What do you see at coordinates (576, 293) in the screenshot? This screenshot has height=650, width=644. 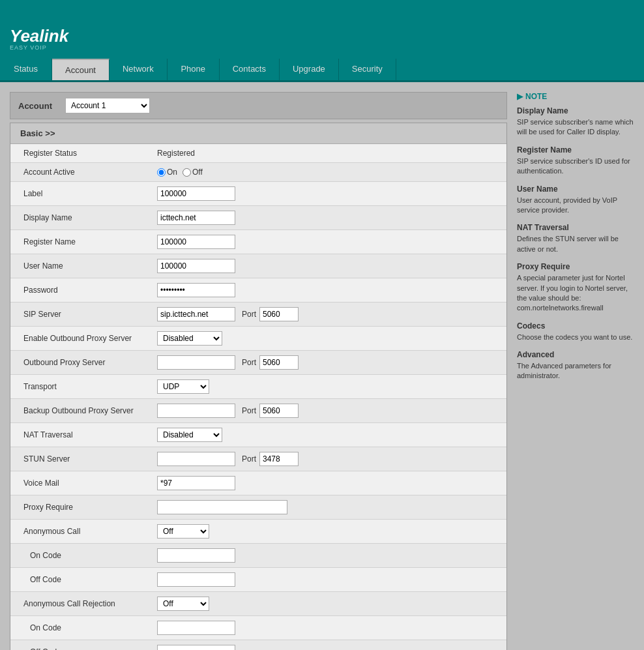 I see `note-proxy-require-text: A special parameter just for Nortel serv…` at bounding box center [576, 293].